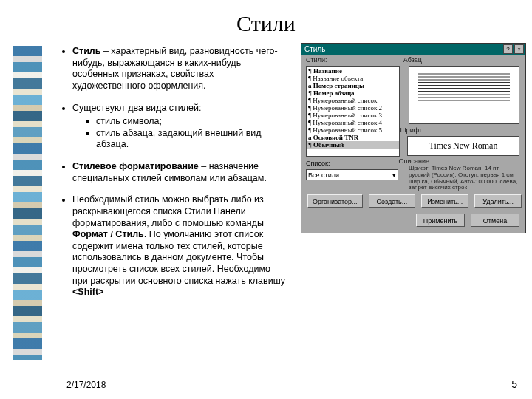 This screenshot has height=399, width=532. Describe the element at coordinates (353, 93) in the screenshot. I see `list-item: ¶ Номер абзаца` at that location.